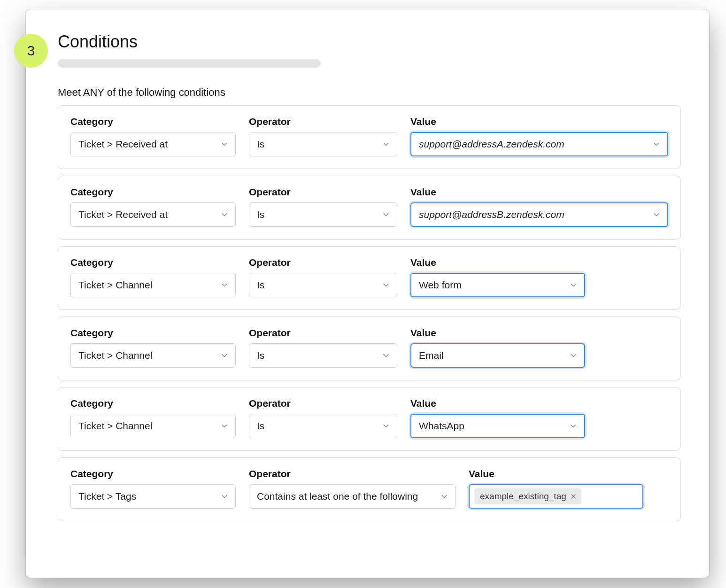 The image size is (726, 588). I want to click on value-select: WhatsApp, so click(498, 426).